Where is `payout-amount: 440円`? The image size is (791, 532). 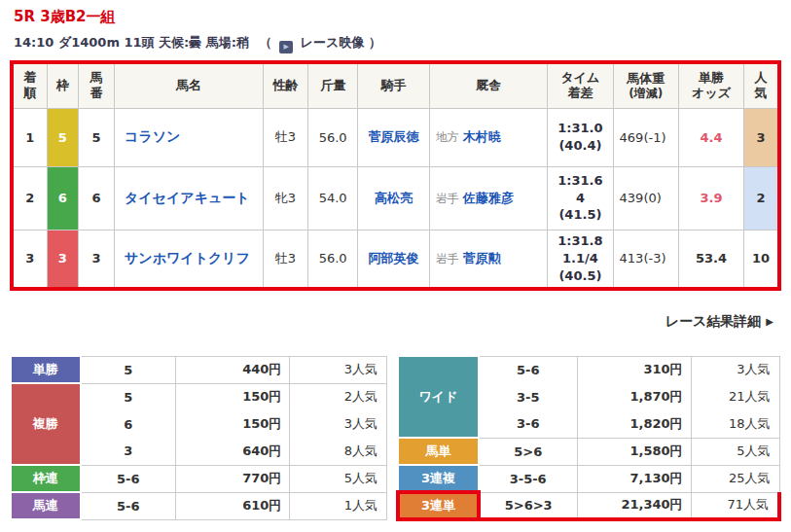 payout-amount: 440円 is located at coordinates (233, 370).